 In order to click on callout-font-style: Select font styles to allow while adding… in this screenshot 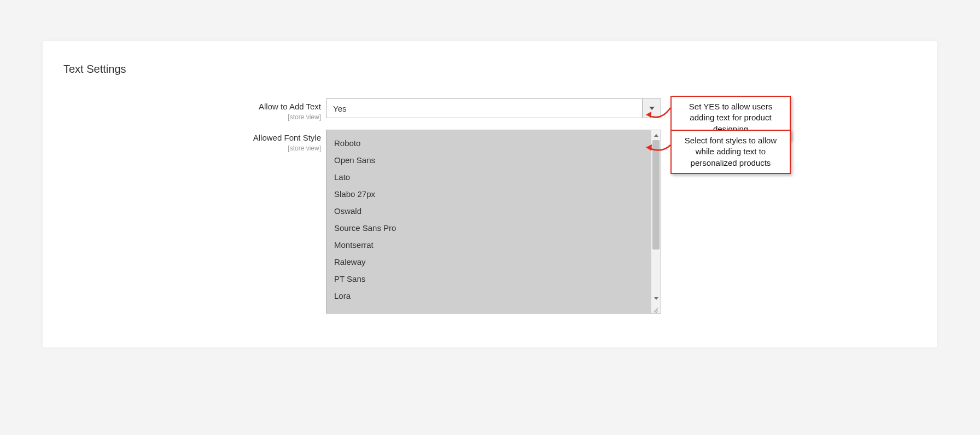, I will do `click(731, 152)`.